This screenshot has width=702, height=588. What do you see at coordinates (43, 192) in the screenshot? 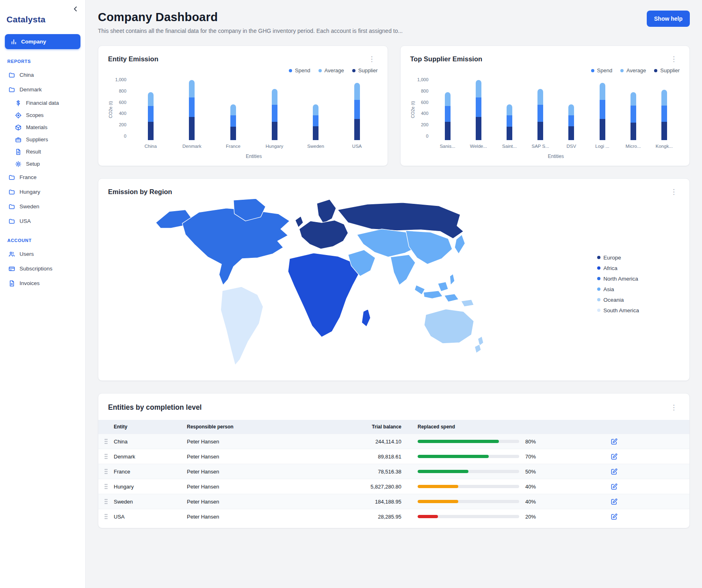
I see `sidebar-item-hungary: Hungary` at bounding box center [43, 192].